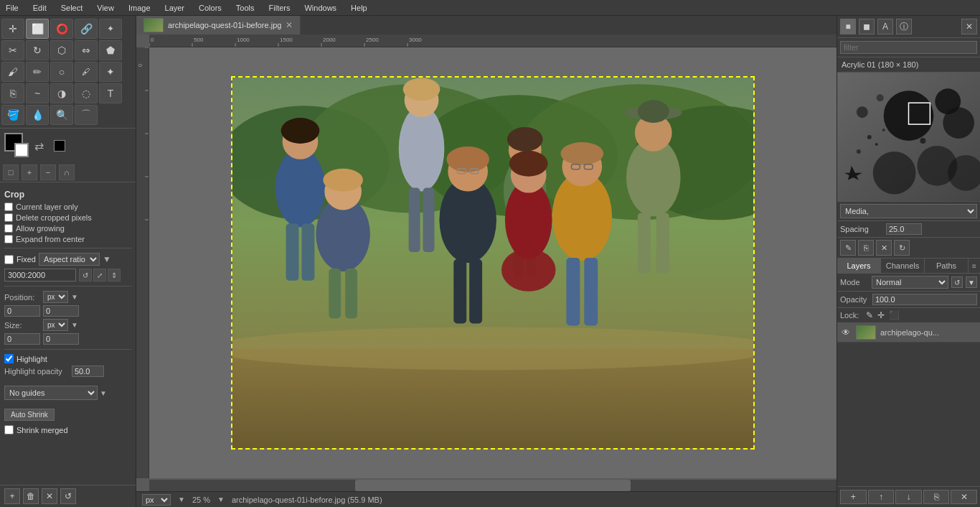  Describe the element at coordinates (9, 260) in the screenshot. I see `fixed-checkbox` at that location.